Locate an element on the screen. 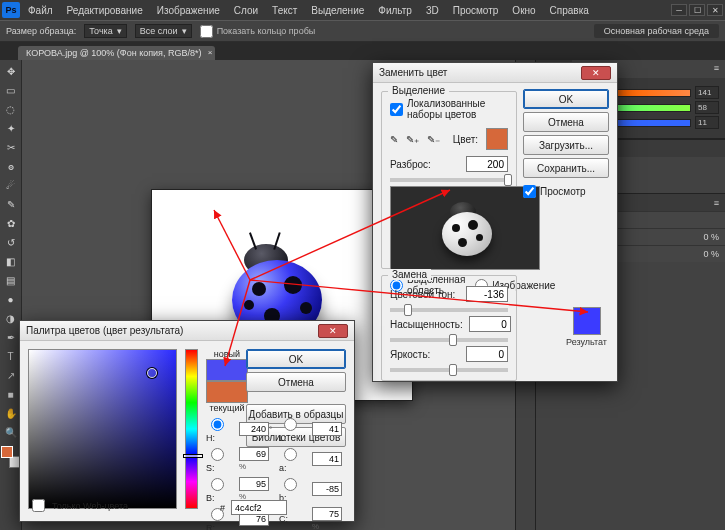 The height and width of the screenshot is (530, 725). type-tool-icon: T is located at coordinates (11, 356).